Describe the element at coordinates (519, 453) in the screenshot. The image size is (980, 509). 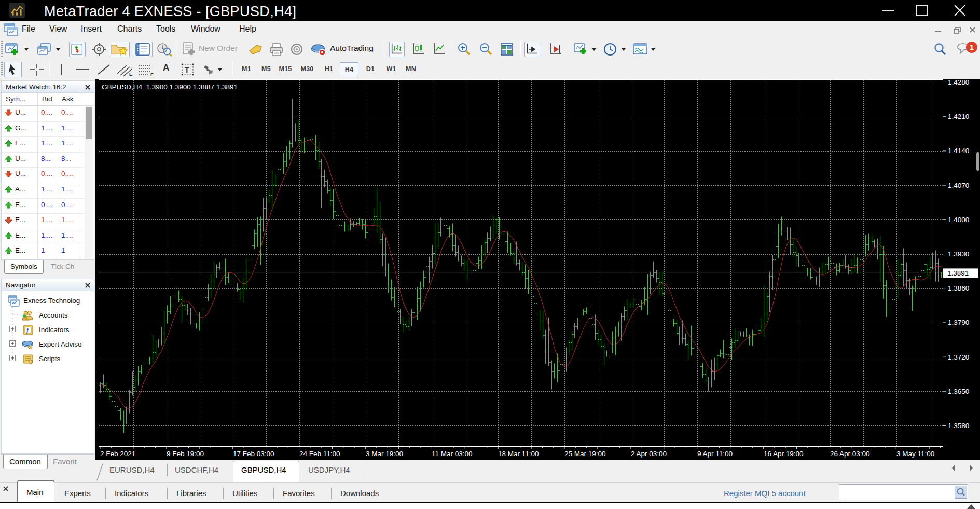
I see `svg-text: 18 Mar 11:00` at that location.